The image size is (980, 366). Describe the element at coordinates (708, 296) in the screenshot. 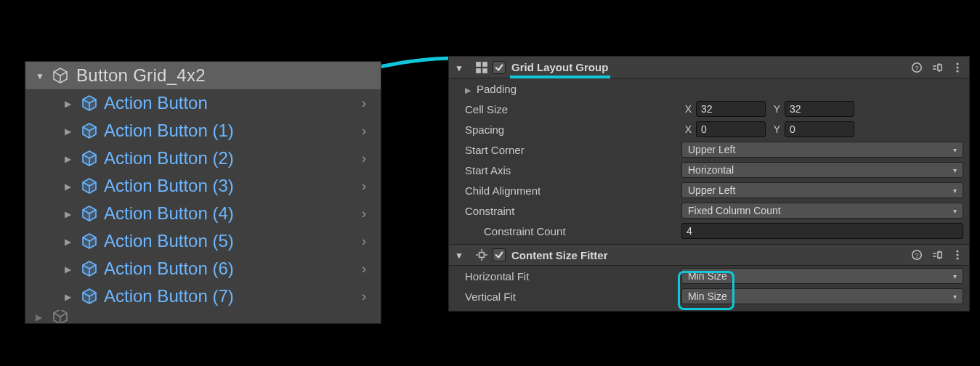

I see `dropdown-value: Min Size` at that location.